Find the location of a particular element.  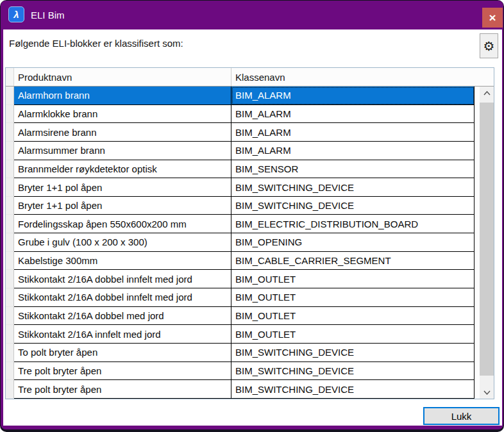

cell-klassenavn: BIM_OPENING is located at coordinates (353, 242).